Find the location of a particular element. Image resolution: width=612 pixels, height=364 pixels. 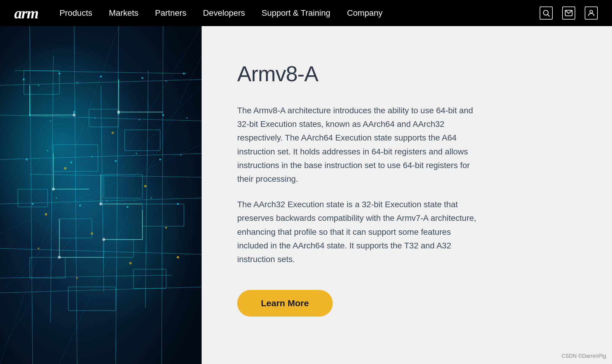

nav-item-partners: Partners is located at coordinates (171, 13).